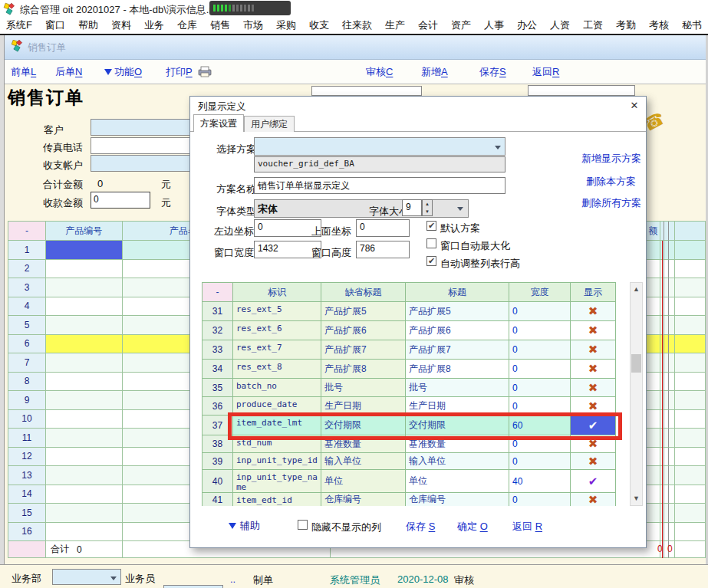 This screenshot has height=588, width=708. Describe the element at coordinates (278, 311) in the screenshot. I see `field-id-cell: res_ext_5` at that location.